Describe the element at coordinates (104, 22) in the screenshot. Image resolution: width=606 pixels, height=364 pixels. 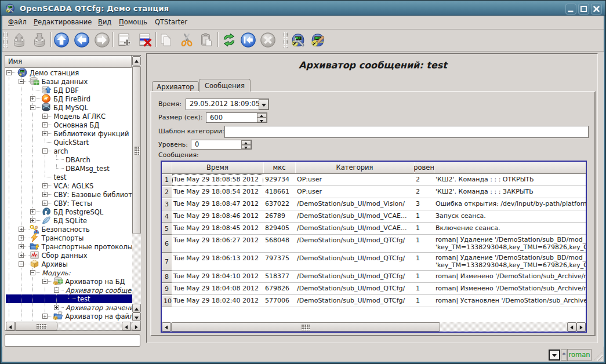
I see `menu-2: Вид` at that location.